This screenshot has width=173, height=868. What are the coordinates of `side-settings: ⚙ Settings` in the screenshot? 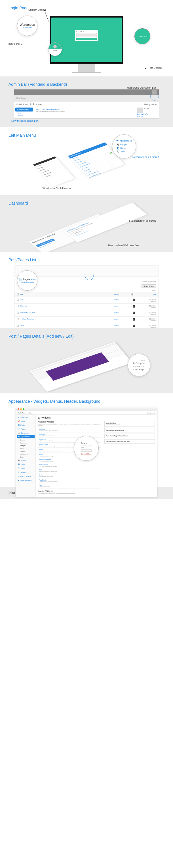 It's located at (26, 472).